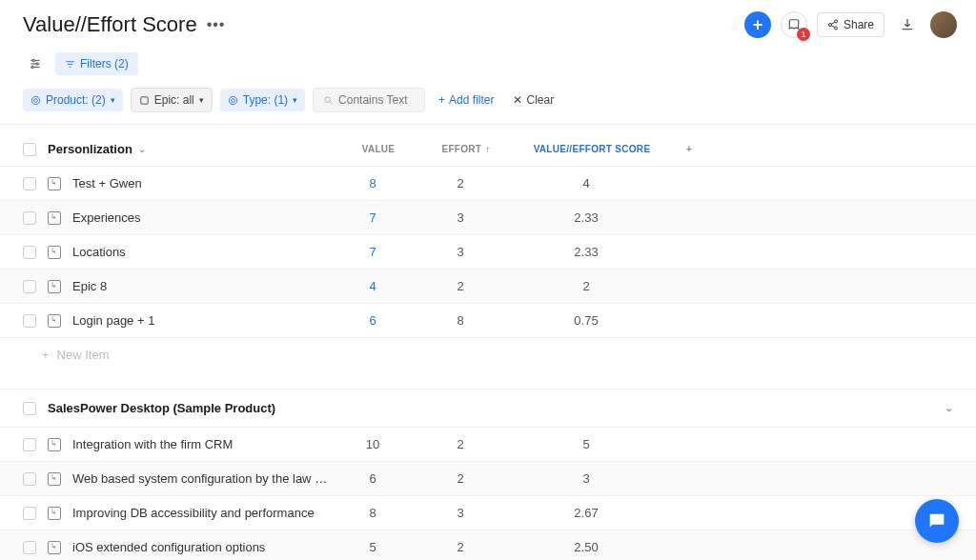 The height and width of the screenshot is (560, 976). I want to click on table-row: Improving DB accessibility and performan…, so click(488, 512).